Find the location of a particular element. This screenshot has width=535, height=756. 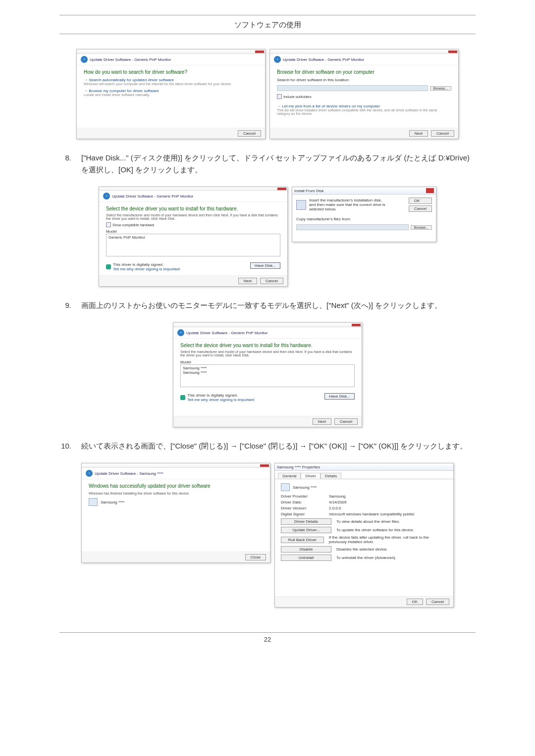

screenshot-pair-4: ‹ Update Driver Software - Samsung **** … is located at coordinates (268, 535).